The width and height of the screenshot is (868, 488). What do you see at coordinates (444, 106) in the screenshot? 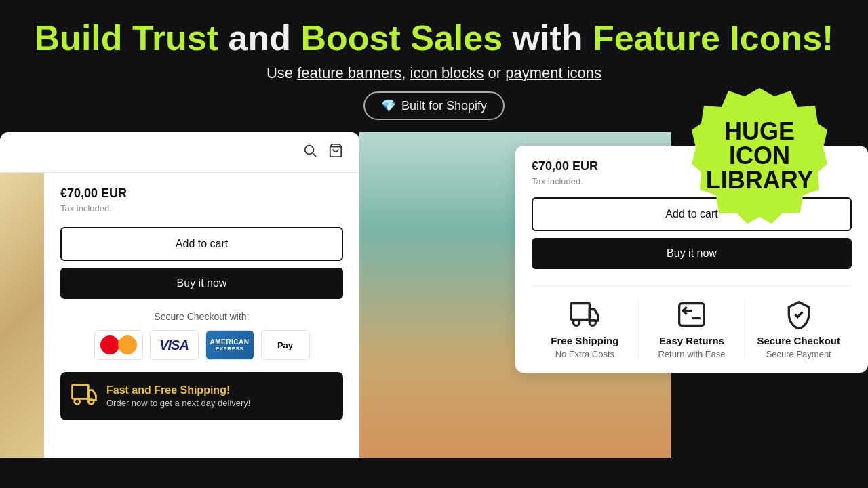
I see `shopify-badge-label: Built for Shopify` at bounding box center [444, 106].